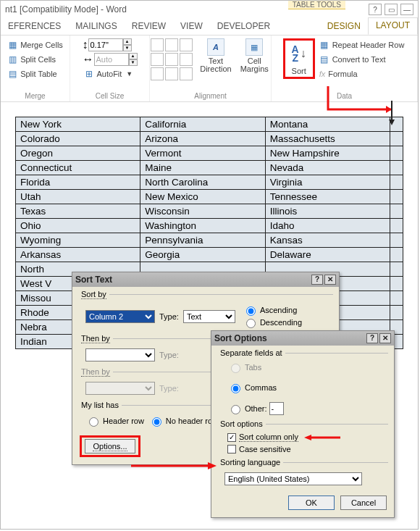 The width and height of the screenshot is (420, 531). Describe the element at coordinates (272, 322) in the screenshot. I see `descending-radio: Descending` at that location.